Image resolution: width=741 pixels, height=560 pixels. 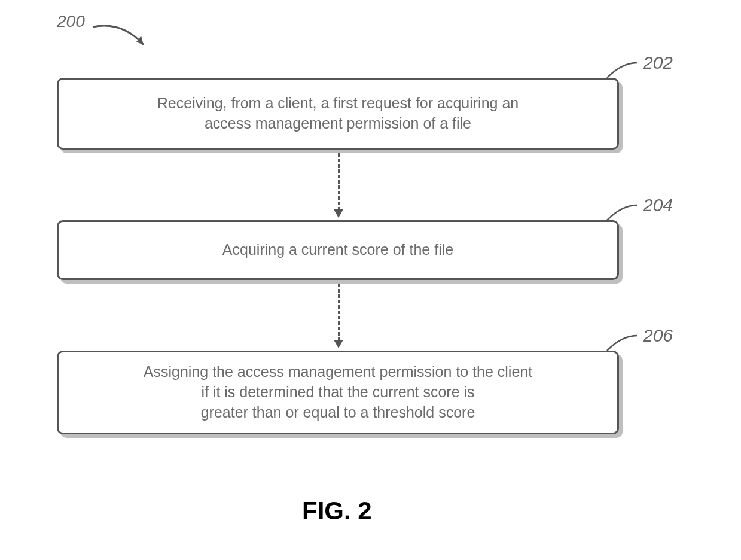 I want to click on step-ref-label: 206, so click(x=658, y=336).